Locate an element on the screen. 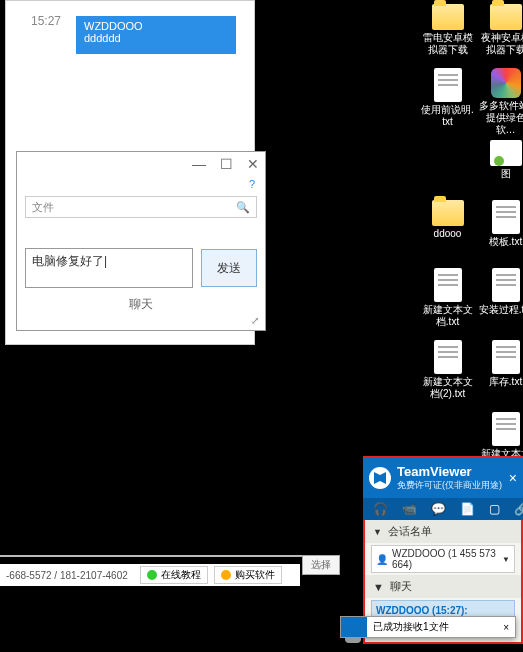 The height and width of the screenshot is (652, 523). icon-label: 图 is located at coordinates (506, 174).